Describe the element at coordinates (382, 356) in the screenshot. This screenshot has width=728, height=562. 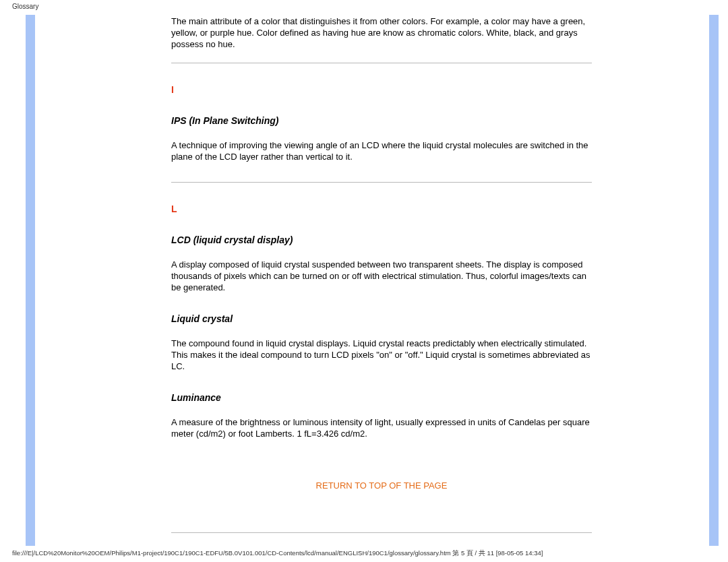
I see `def-liquid-crystal: The compound found in liquid crystal dis…` at that location.